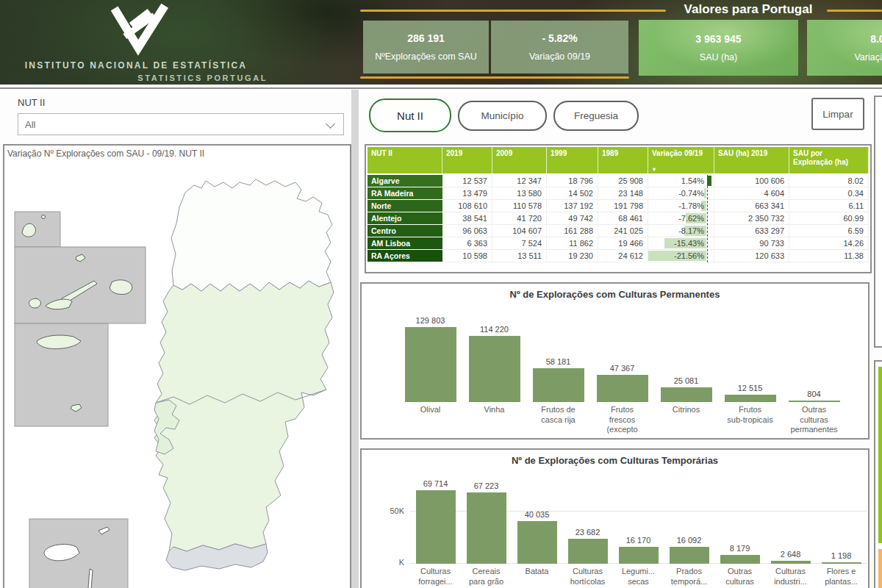 Image resolution: width=882 pixels, height=588 pixels. Describe the element at coordinates (405, 231) in the screenshot. I see `region-label-cell: Centro` at that location.